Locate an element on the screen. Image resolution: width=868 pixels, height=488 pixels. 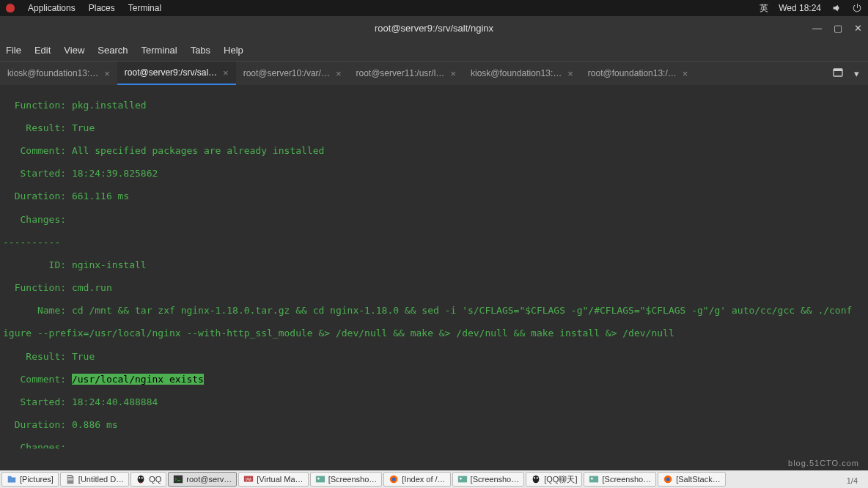
tab-1: root@server9:/srv/sal…× is located at coordinates (177, 73).